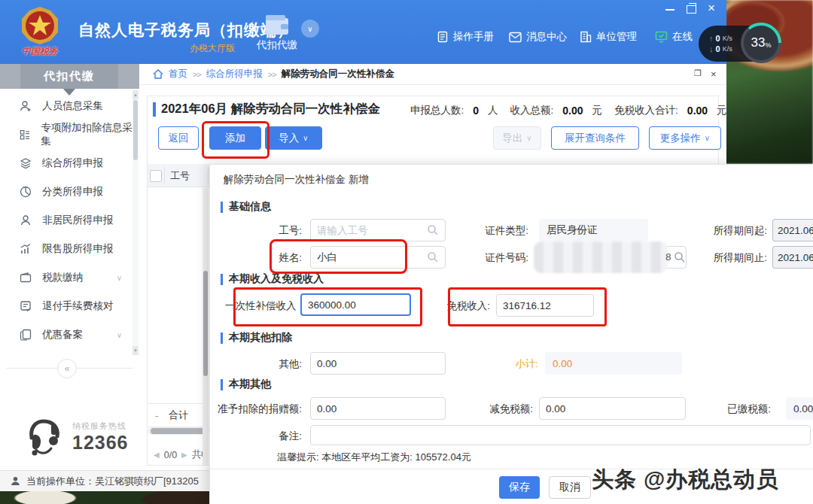 The width and height of the screenshot is (813, 504). Describe the element at coordinates (545, 305) in the screenshot. I see `taxfree-input` at that location.